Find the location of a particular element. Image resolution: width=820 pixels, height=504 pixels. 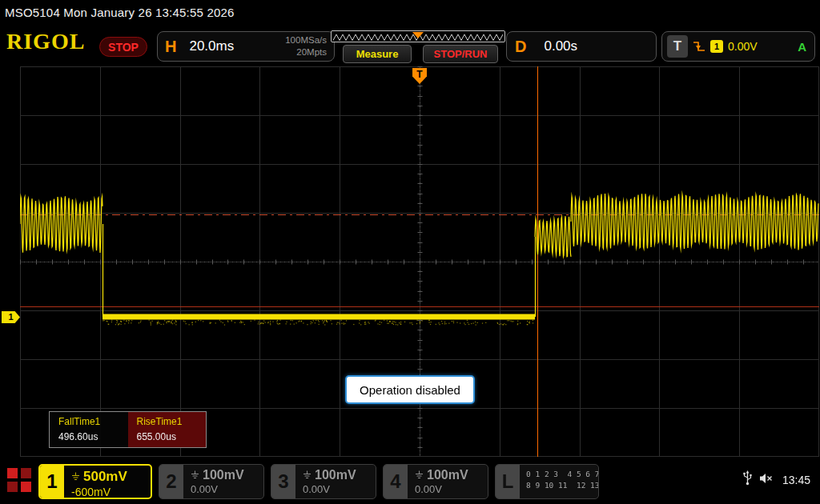

ch1-level-marker: 1 is located at coordinates (11, 317).